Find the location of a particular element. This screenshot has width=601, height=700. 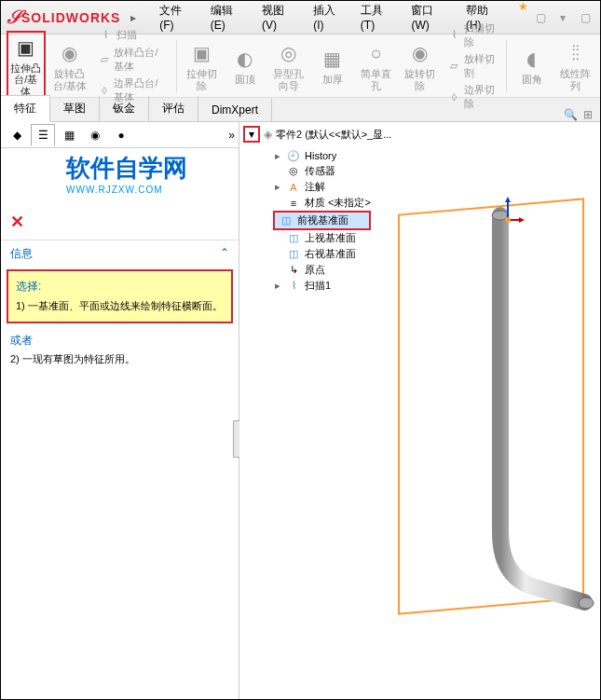

tree-origin: ↳原点 is located at coordinates (322, 270).